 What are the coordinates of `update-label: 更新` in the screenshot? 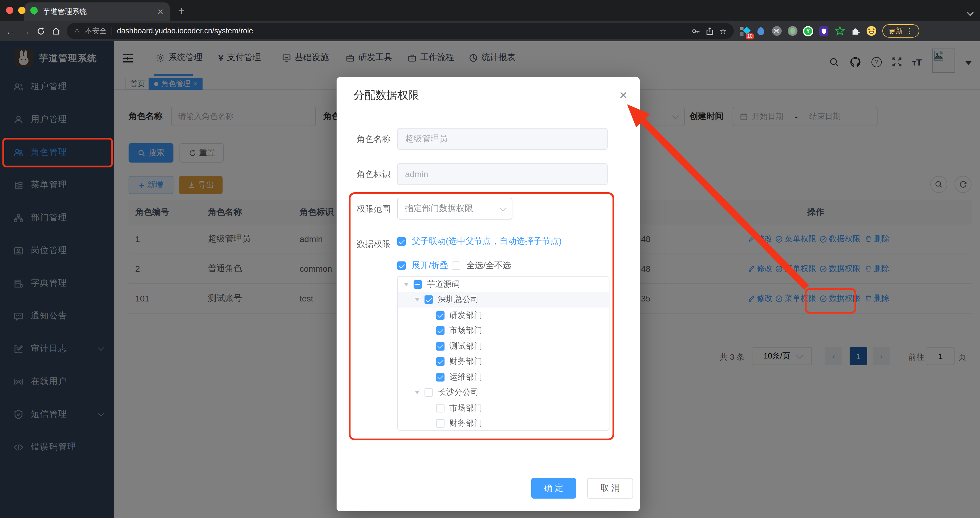 It's located at (896, 31).